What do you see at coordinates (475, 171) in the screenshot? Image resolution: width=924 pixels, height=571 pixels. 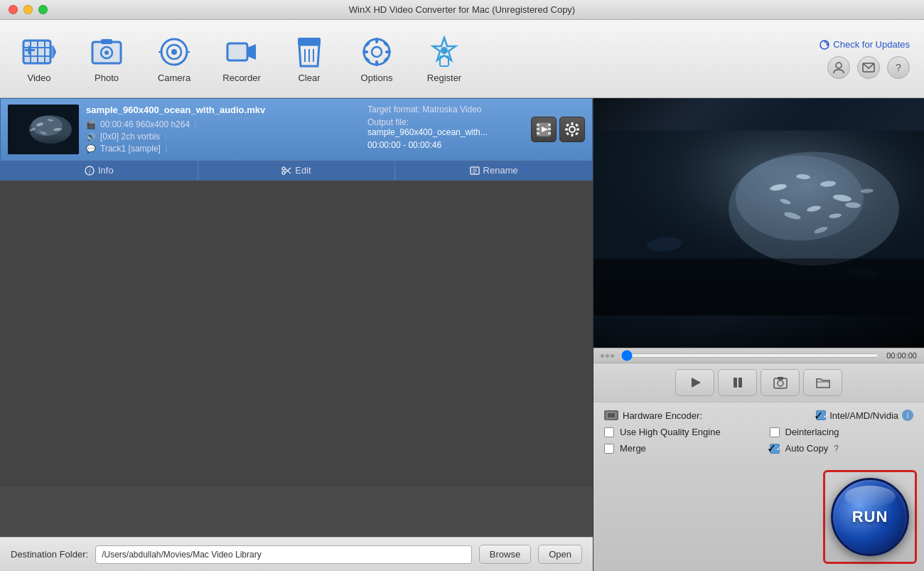 I see `rename-icon` at bounding box center [475, 171].